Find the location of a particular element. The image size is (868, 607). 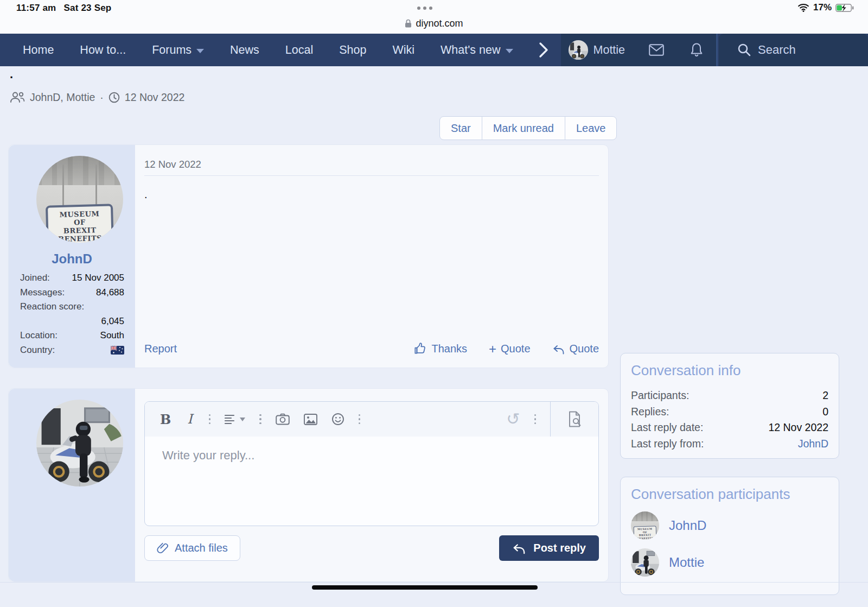

nav-divider is located at coordinates (717, 50).